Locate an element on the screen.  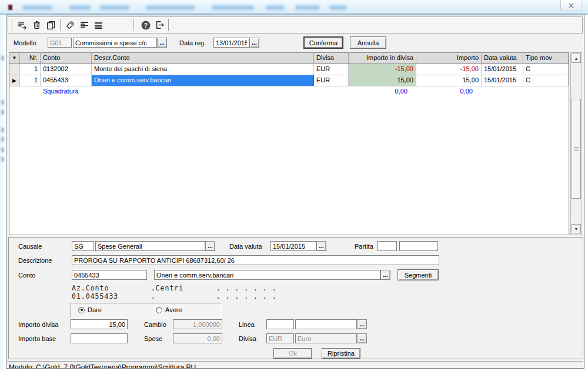
cell-importo-in-divisa: -15,00 is located at coordinates (382, 69).